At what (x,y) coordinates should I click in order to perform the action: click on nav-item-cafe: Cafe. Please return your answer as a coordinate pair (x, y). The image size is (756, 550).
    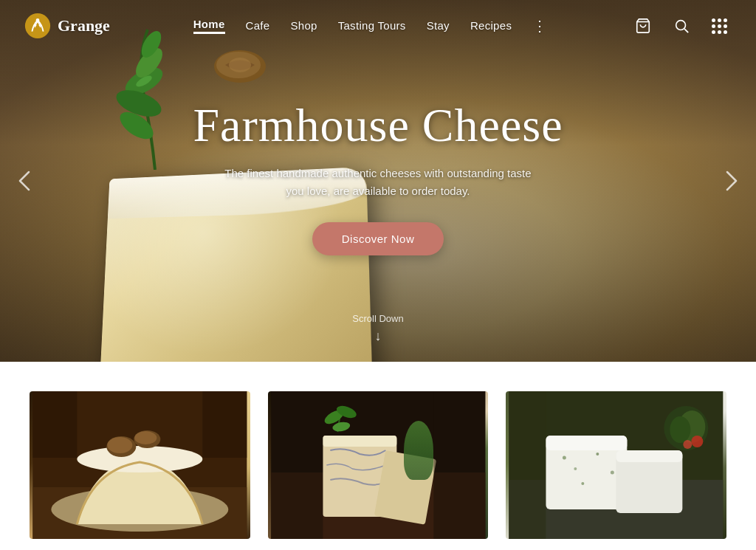
    Looking at the image, I should click on (258, 26).